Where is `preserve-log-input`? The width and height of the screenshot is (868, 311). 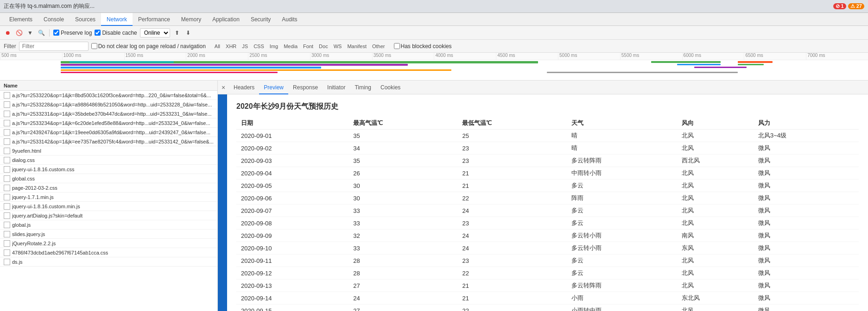 preserve-log-input is located at coordinates (57, 32).